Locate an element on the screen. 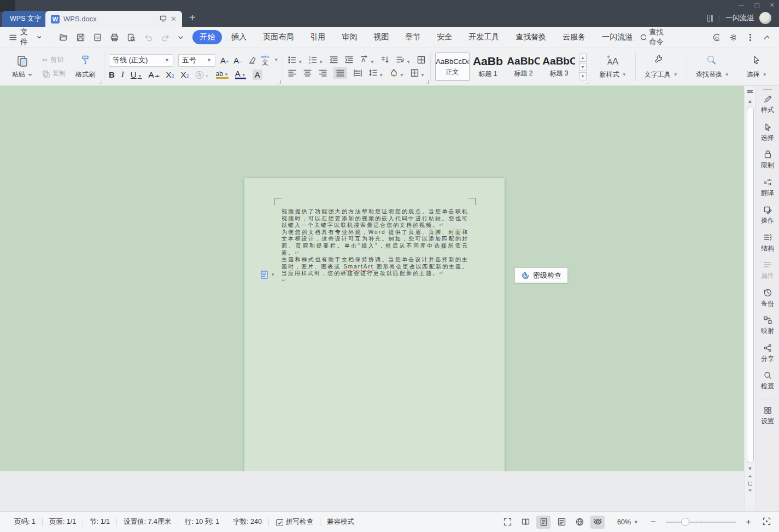  sidebar-item-settings: 设置 is located at coordinates (768, 416).